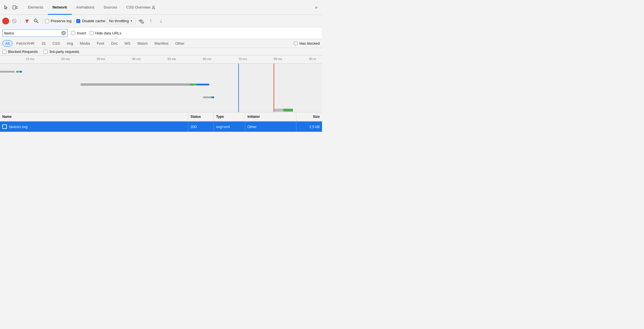 The height and width of the screenshot is (329, 644). Describe the element at coordinates (278, 59) in the screenshot. I see `tick-80ms: 80 ms` at that location.